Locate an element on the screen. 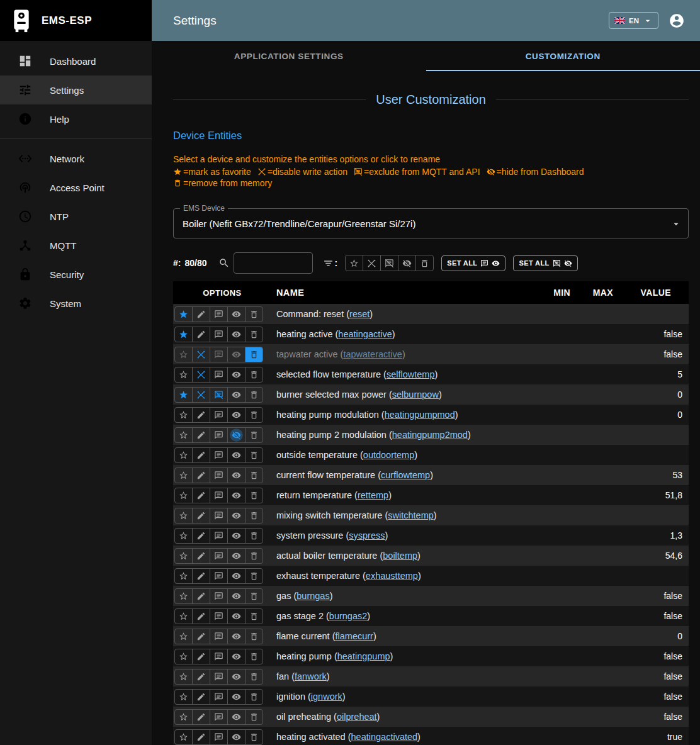 The image size is (700, 745). sidebar-item-security: Security is located at coordinates (76, 274).